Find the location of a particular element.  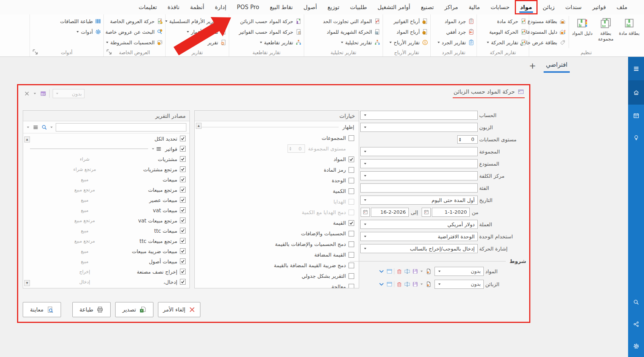

menu-item-bonds: سندات is located at coordinates (574, 7).